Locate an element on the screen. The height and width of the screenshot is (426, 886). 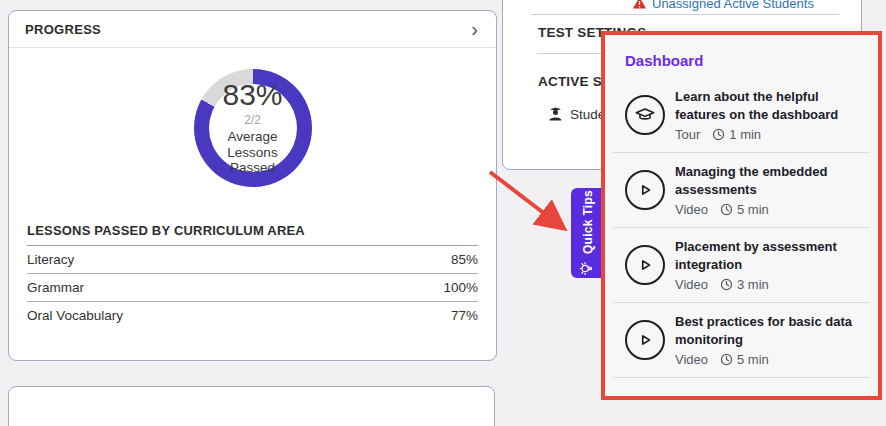
lesson-label: Oral Vocabulary is located at coordinates (75, 316).